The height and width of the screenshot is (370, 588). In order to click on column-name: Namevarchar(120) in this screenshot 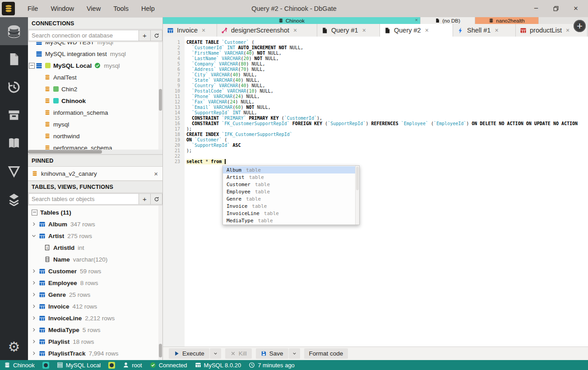, I will do `click(95, 259)`.